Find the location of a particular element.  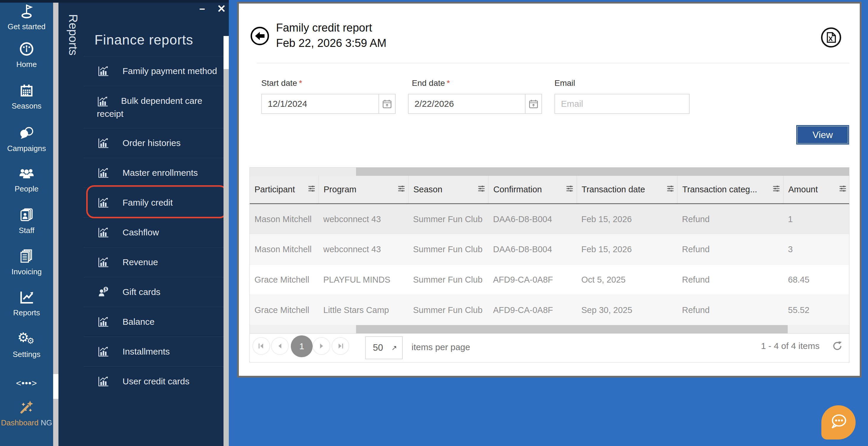

end-date-input is located at coordinates (467, 104).